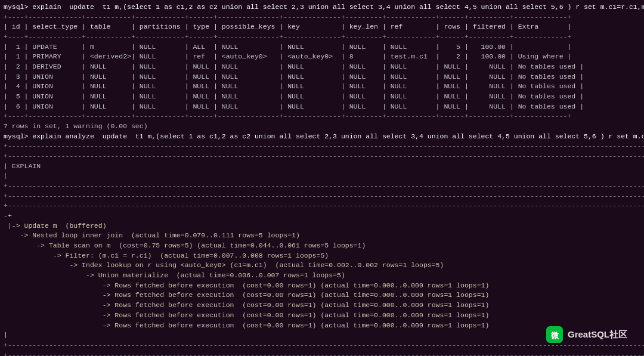 The height and width of the screenshot is (356, 644). I want to click on terminal-line: |-> Update m (buffered), so click(322, 227).